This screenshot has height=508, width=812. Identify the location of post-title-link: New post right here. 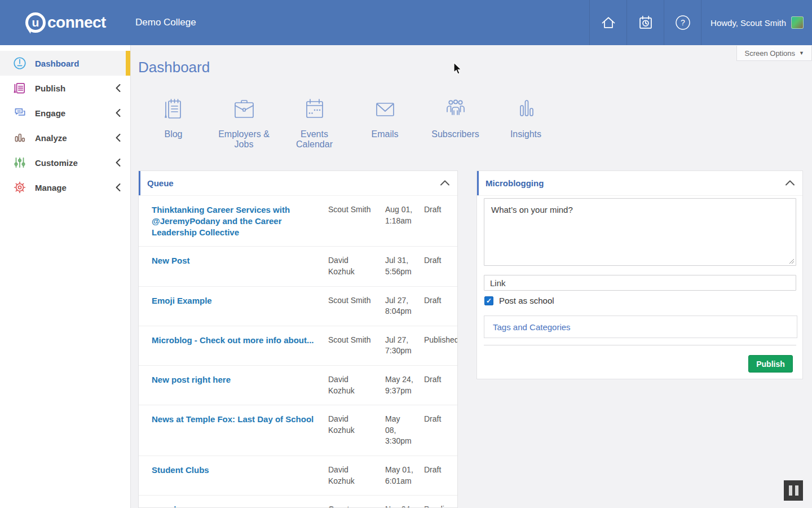
(236, 380).